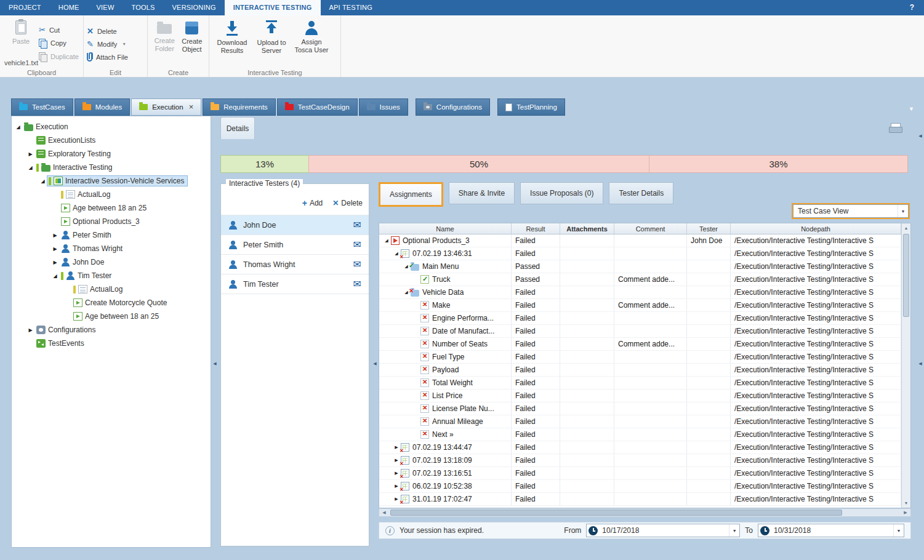  What do you see at coordinates (640, 357) in the screenshot?
I see `table-row-fuel-type: Fuel TypeFailed/Execution/Interactive Te…` at bounding box center [640, 357].